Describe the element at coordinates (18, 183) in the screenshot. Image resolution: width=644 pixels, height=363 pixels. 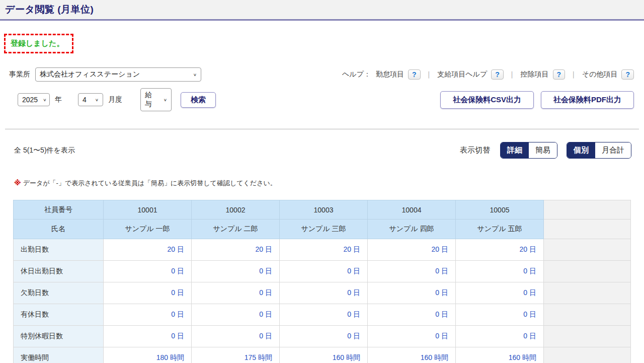
I see `note-marker: ※` at that location.